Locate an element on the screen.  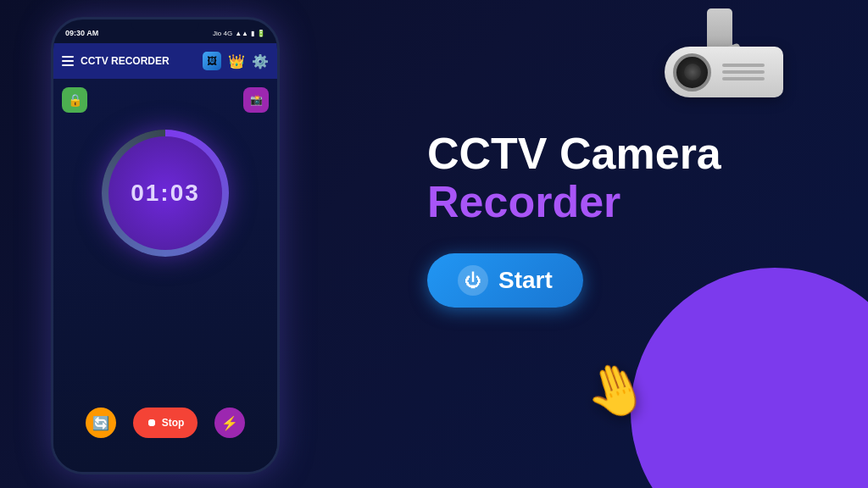
hamburger-menu is located at coordinates (68, 61).